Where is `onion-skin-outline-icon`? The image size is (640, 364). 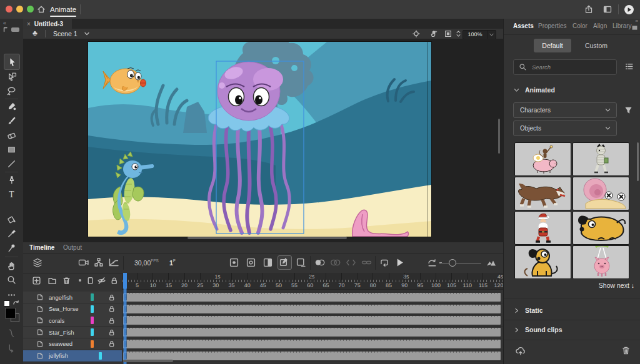 onion-skin-outline-icon is located at coordinates (335, 262).